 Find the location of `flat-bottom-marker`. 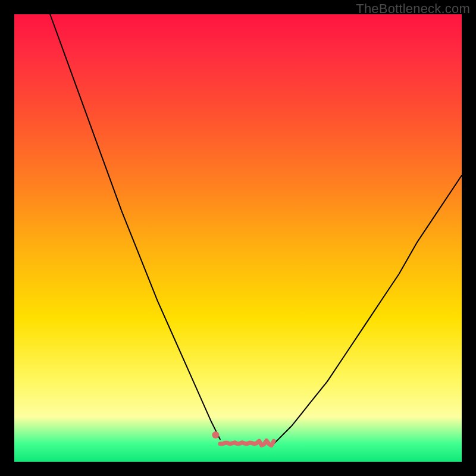

flat-bottom-marker is located at coordinates (247, 443).